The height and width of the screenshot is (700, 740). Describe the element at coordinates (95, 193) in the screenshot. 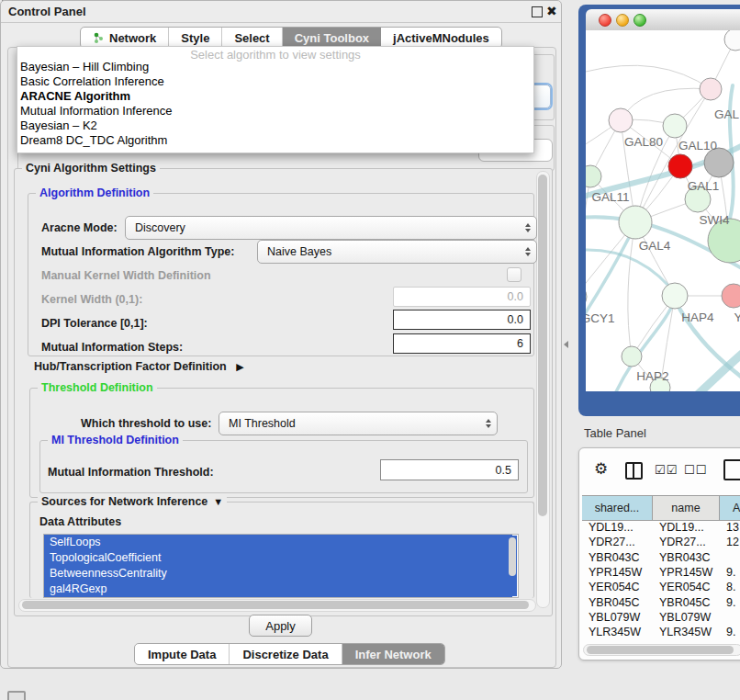

I see `algorithm-definition-title: Algorithm Definition` at that location.